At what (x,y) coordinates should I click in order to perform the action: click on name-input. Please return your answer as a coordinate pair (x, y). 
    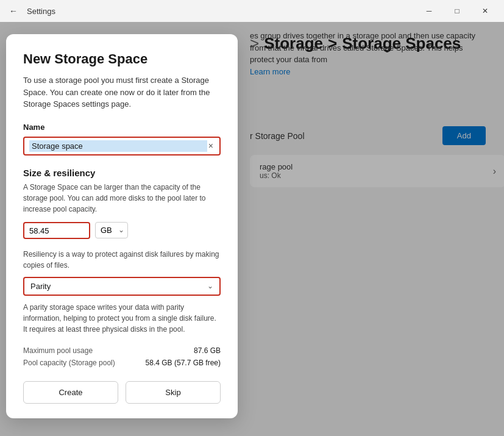
    Looking at the image, I should click on (118, 146).